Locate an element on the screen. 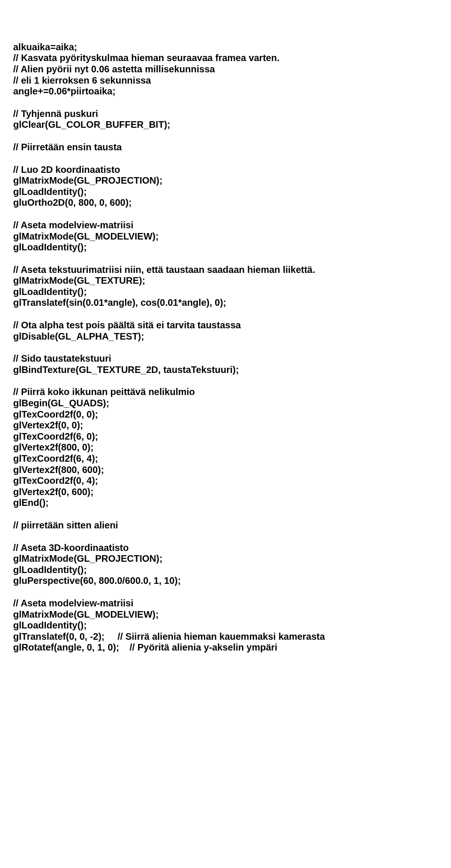 This screenshot has height=868, width=451. code-block: // Piirretään ensin tausta is located at coordinates (232, 147).